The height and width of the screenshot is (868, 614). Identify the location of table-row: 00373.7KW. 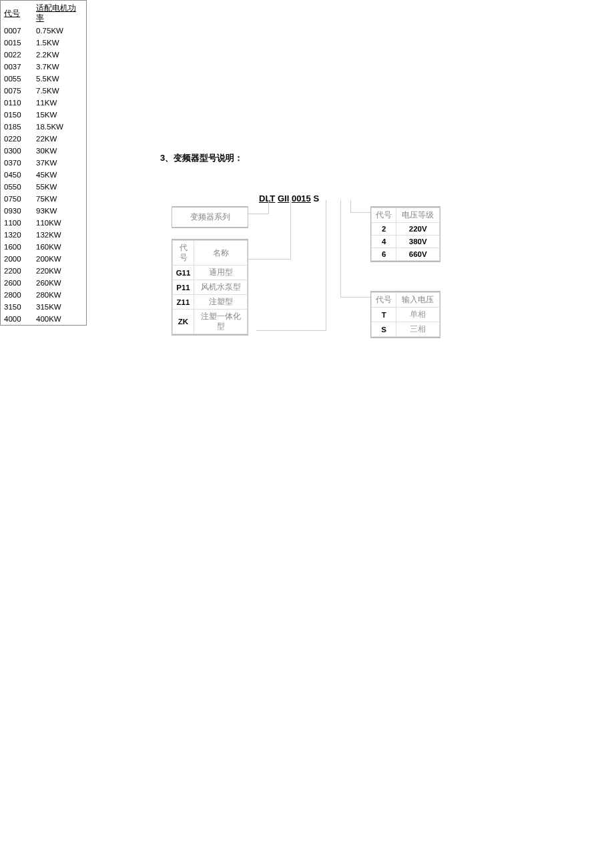
(43, 67).